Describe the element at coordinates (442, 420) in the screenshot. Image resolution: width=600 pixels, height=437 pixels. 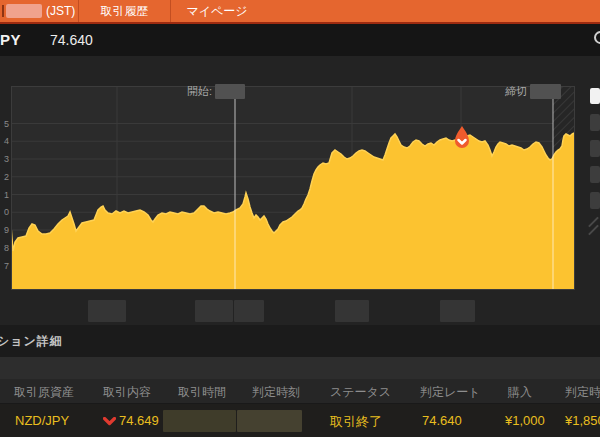
I see `settle-rate-cell: 74.640` at that location.